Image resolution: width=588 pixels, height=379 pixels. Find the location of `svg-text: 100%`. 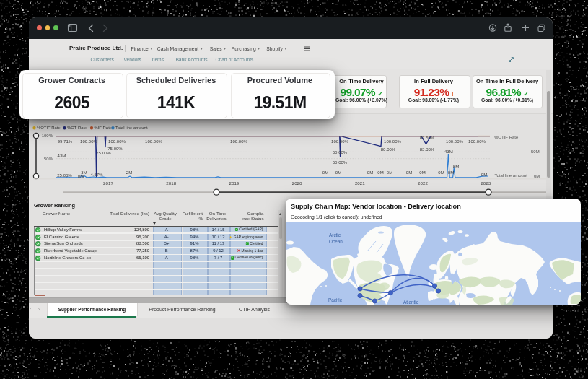

svg-text: 100% is located at coordinates (48, 136).